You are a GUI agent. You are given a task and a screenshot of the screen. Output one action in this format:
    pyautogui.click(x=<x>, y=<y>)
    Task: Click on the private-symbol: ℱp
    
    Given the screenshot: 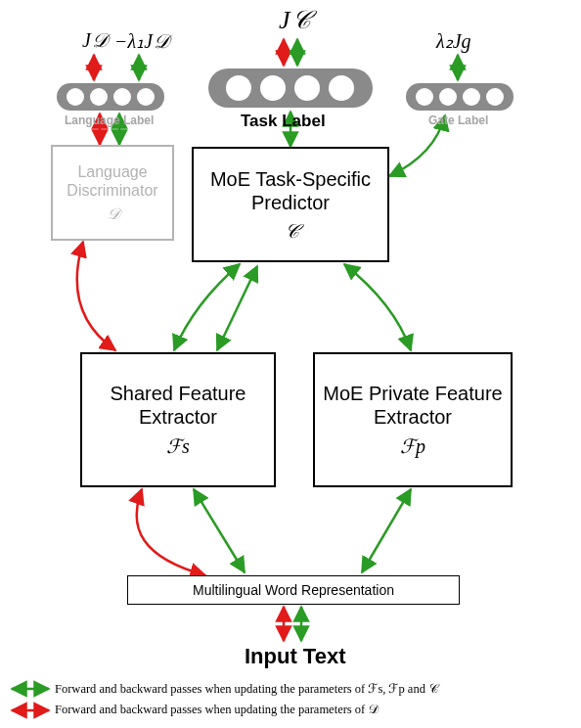 What is the action you would take?
    pyautogui.click(x=413, y=446)
    